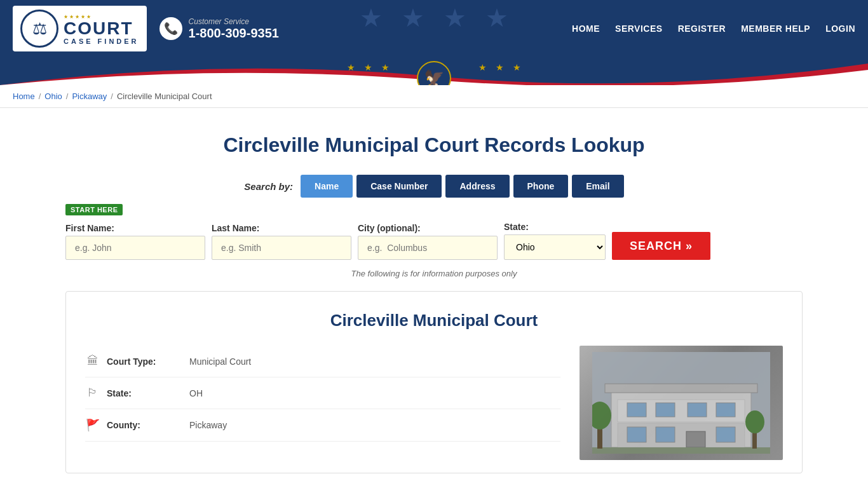 This screenshot has height=488, width=868. I want to click on building-svg, so click(681, 403).